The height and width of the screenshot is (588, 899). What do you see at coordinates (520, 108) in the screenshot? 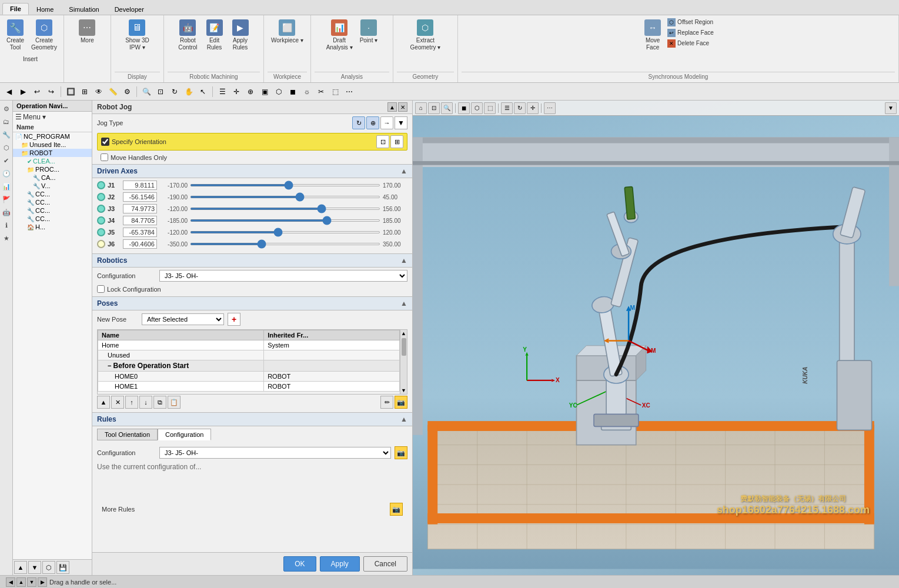
I see `vp-orient-btn: ↻` at bounding box center [520, 108].